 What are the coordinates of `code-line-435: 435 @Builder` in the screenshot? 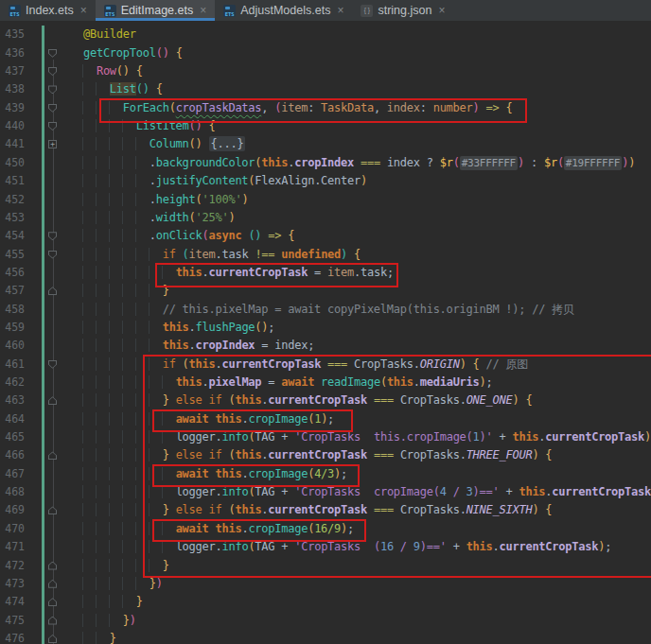 It's located at (326, 34).